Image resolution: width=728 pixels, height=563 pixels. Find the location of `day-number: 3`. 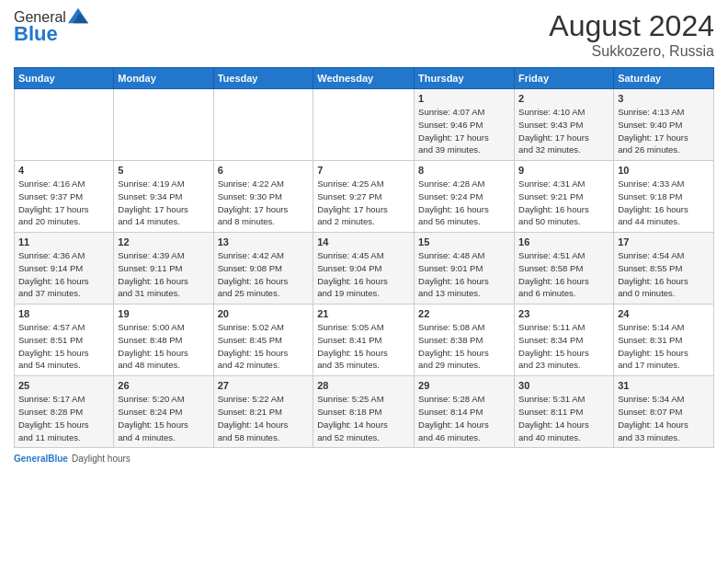

day-number: 3 is located at coordinates (664, 98).